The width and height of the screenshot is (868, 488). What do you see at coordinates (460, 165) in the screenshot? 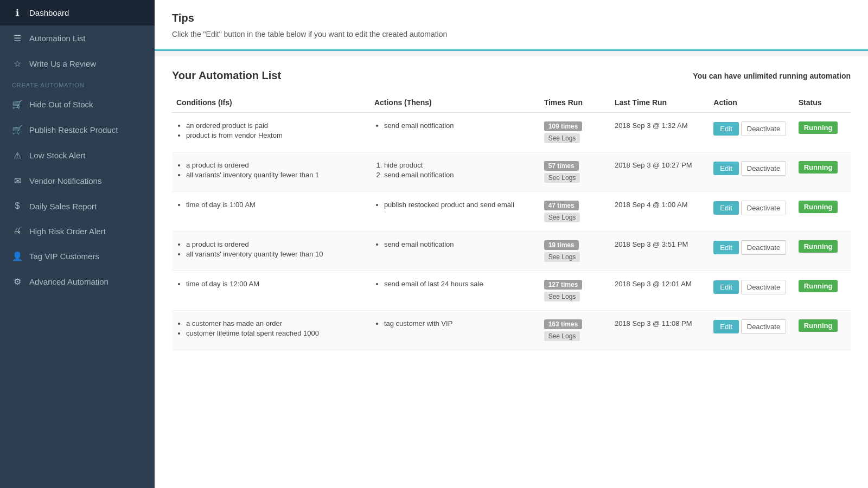
I see `action-item: hide product` at bounding box center [460, 165].